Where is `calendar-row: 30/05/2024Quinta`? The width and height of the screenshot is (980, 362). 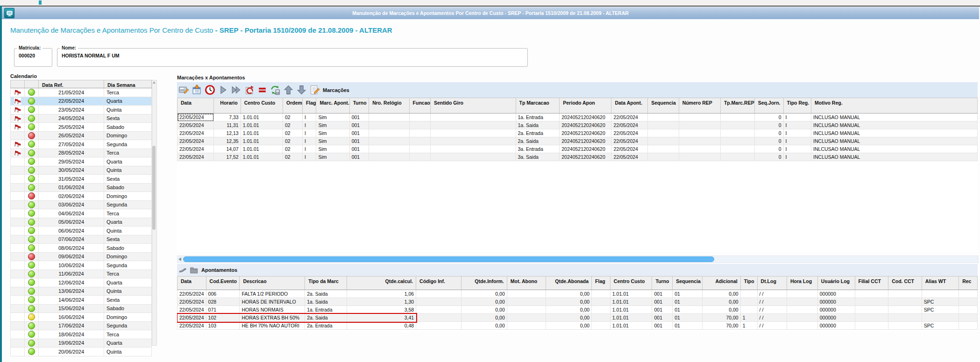 calendar-row: 30/05/2024Quinta is located at coordinates (81, 170).